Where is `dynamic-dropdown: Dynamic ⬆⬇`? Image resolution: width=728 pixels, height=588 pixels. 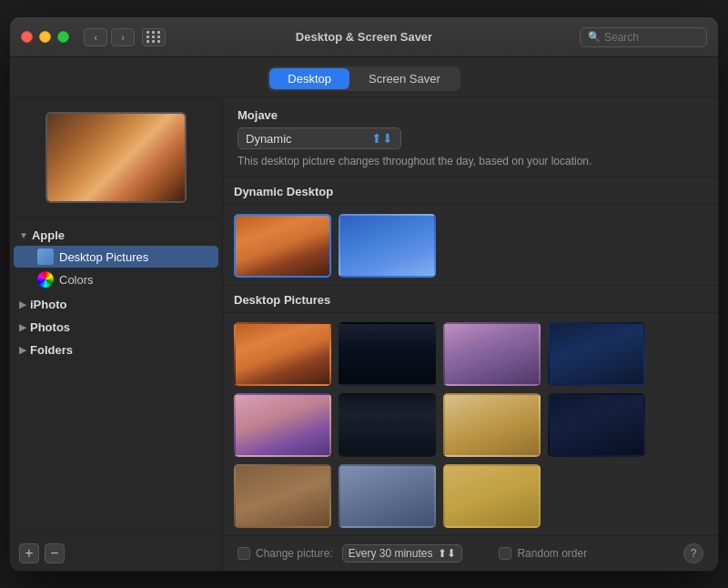
dynamic-dropdown: Dynamic ⬆⬇ is located at coordinates (319, 138).